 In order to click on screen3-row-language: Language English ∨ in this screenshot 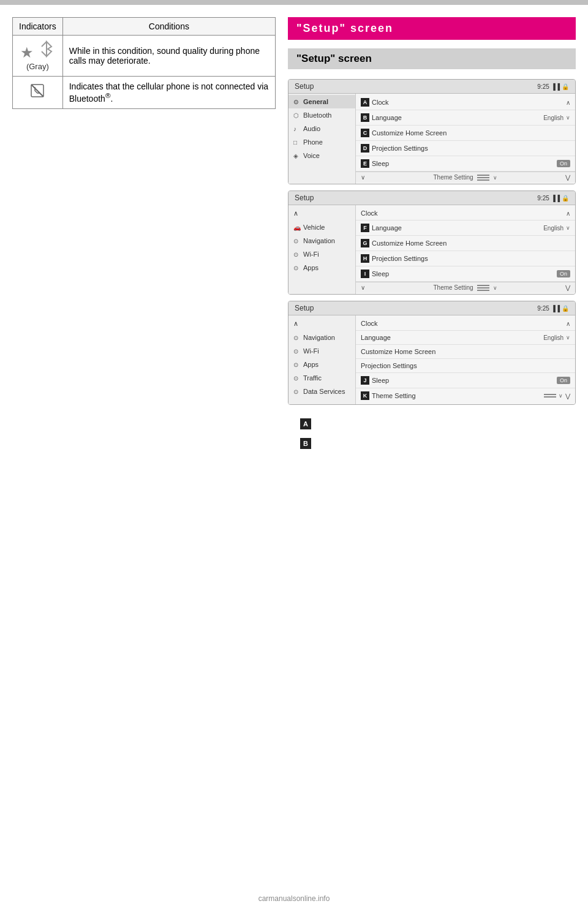, I will do `click(466, 338)`.